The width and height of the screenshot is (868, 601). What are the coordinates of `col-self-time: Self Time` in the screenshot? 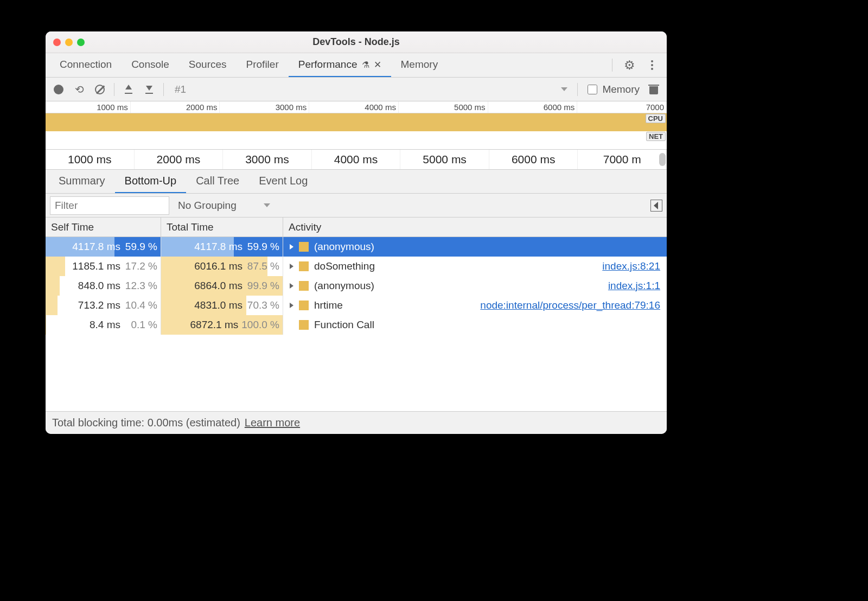 It's located at (103, 227).